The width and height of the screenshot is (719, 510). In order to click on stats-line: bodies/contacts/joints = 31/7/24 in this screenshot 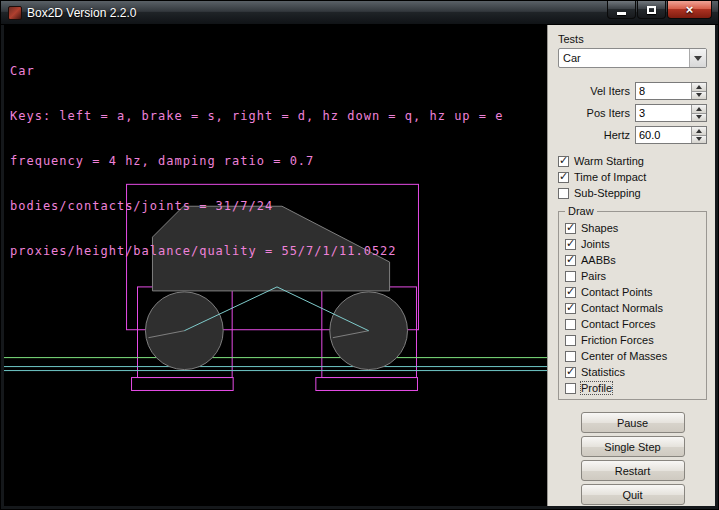, I will do `click(256, 206)`.